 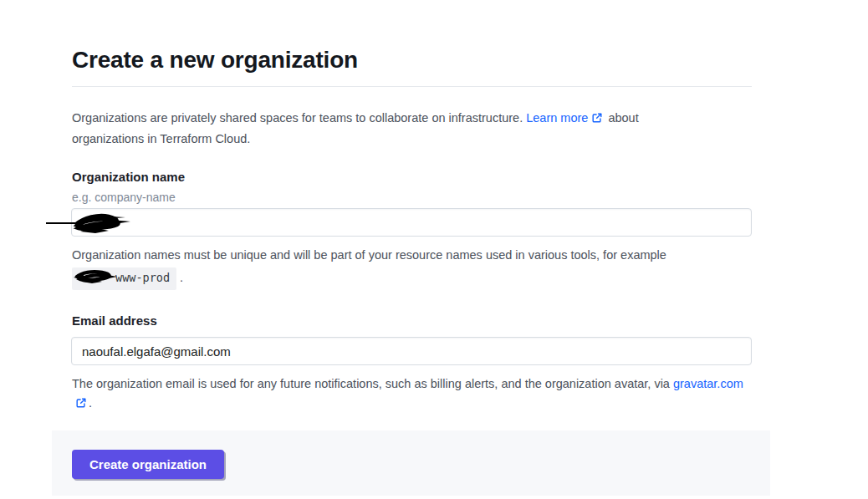 What do you see at coordinates (124, 279) in the screenshot?
I see `resource-name-example: www-prod` at bounding box center [124, 279].